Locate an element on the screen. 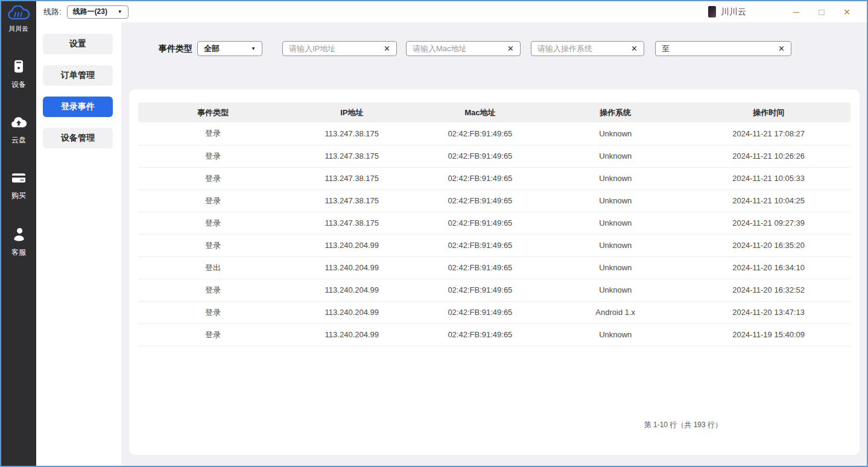 The image size is (868, 467). table-cell: 2024-11-19 15:40:09 is located at coordinates (768, 334).